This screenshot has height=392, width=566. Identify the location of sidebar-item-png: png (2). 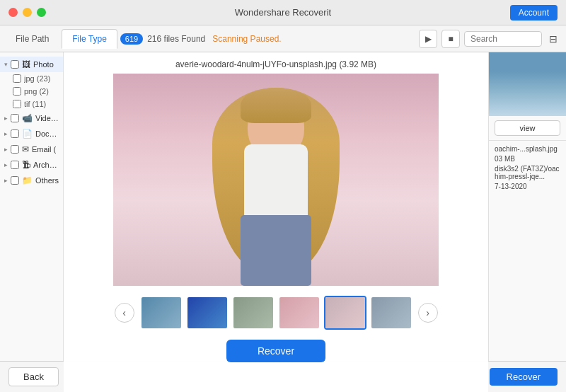
(31, 91).